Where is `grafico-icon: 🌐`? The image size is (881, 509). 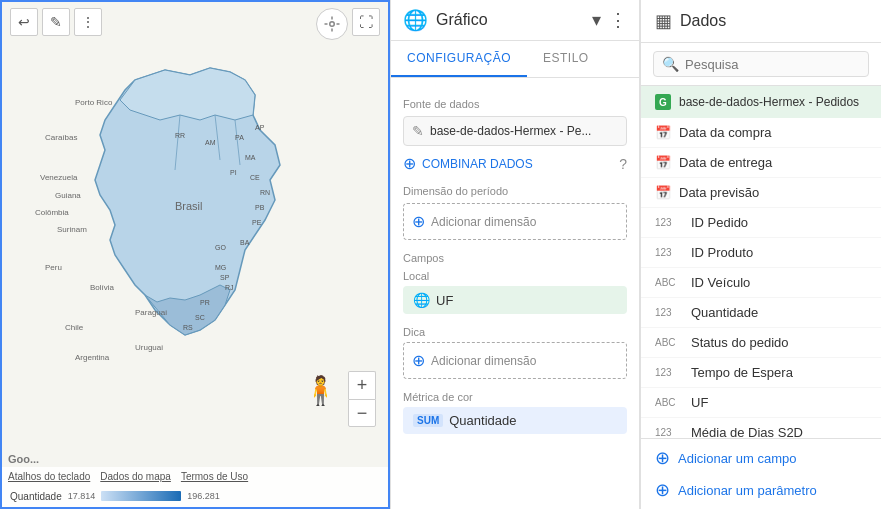
grafico-icon: 🌐 is located at coordinates (416, 20).